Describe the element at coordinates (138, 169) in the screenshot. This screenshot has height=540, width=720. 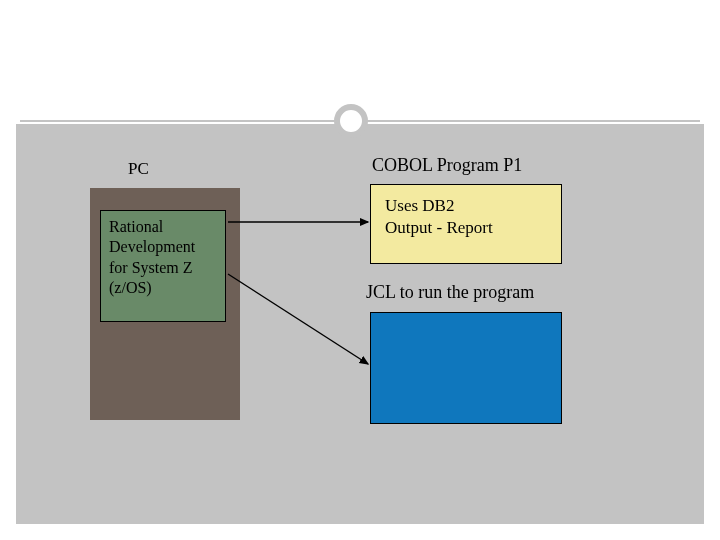
I see `pc-label: PC` at that location.